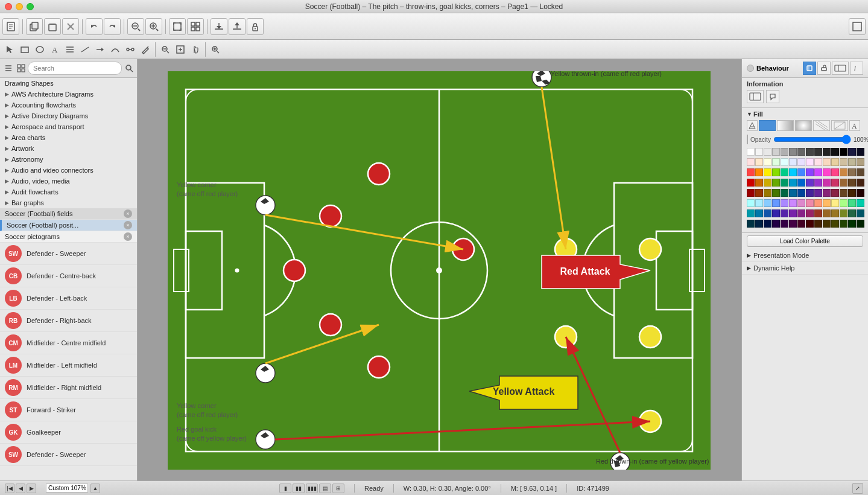 The width and height of the screenshot is (868, 495). I want to click on category-aws: ▶ AWS Architecture Diagrams, so click(69, 94).